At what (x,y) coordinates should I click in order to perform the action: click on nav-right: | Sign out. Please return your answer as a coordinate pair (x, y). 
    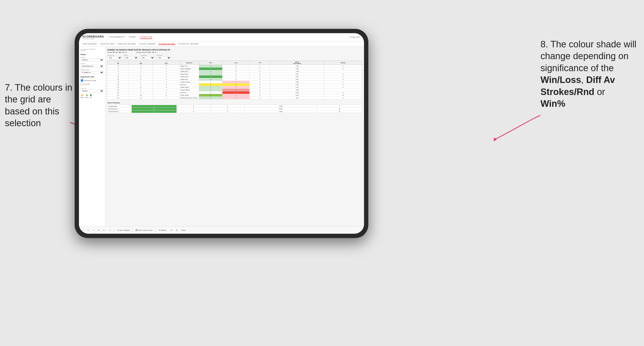
    Looking at the image, I should click on (354, 37).